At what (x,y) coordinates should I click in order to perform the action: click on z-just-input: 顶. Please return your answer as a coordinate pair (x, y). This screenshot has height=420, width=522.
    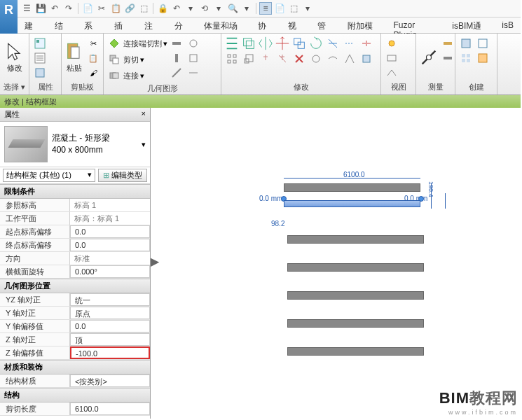
    Looking at the image, I should click on (110, 340).